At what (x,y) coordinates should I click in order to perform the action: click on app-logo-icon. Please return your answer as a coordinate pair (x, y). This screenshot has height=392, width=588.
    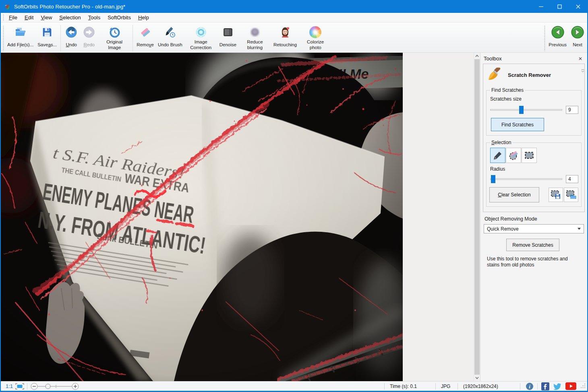
    Looking at the image, I should click on (7, 6).